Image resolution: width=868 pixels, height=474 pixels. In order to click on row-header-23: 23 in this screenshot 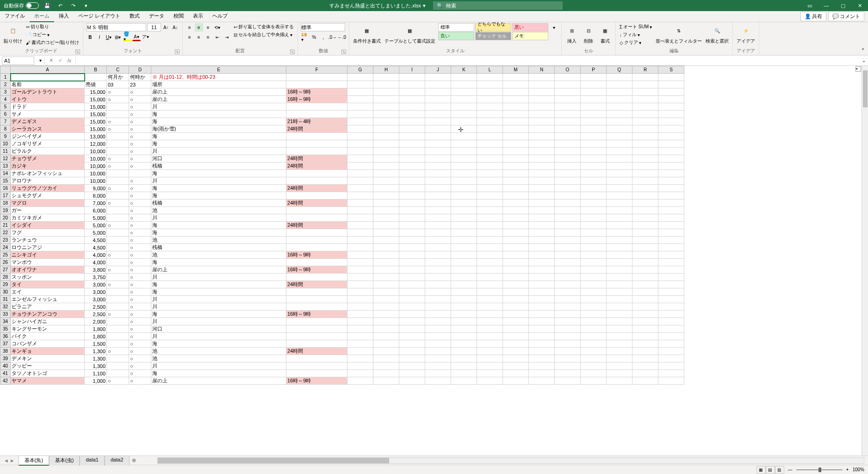, I will do `click(6, 240)`.